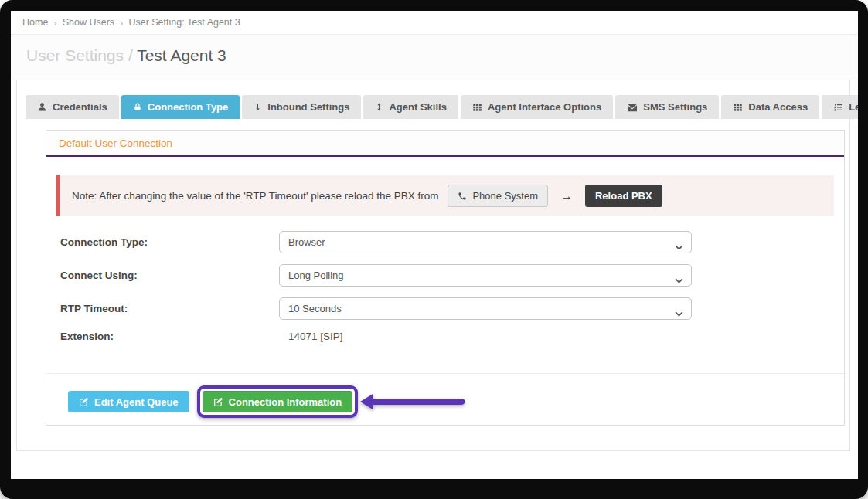  I want to click on right-arrow-glyph: →, so click(567, 196).